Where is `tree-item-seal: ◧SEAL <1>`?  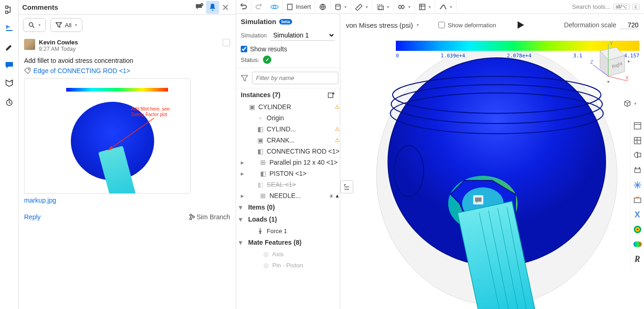 tree-item-seal: ◧SEAL <1> is located at coordinates (288, 185).